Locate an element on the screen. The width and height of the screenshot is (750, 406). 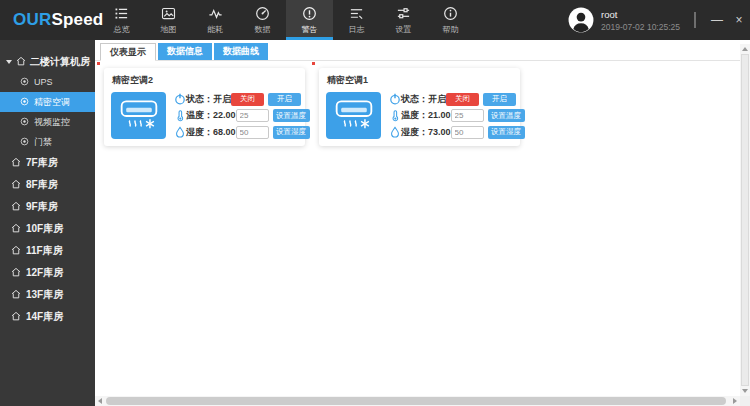
tab-gauge-display: 仪表显示 is located at coordinates (128, 52).